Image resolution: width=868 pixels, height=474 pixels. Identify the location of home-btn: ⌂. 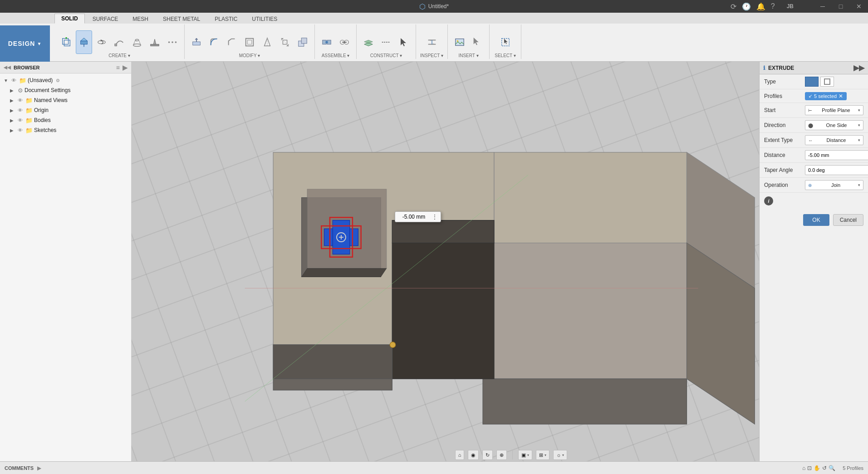
(804, 468).